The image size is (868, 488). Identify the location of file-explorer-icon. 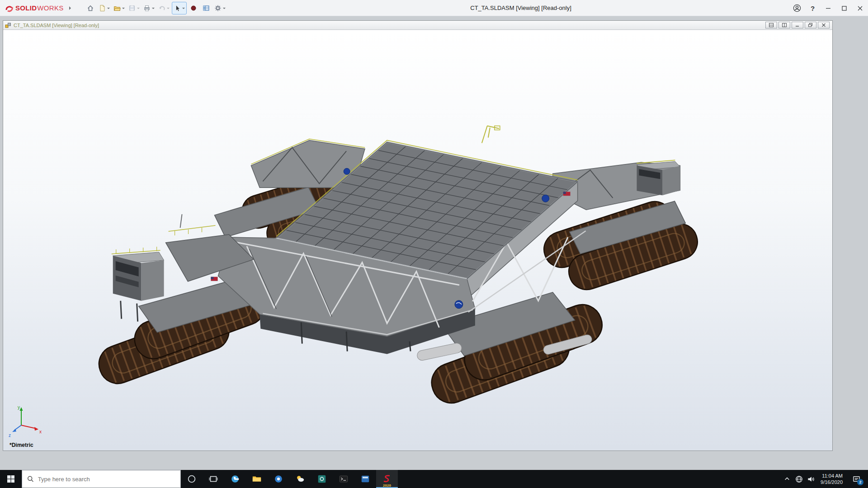
(257, 479).